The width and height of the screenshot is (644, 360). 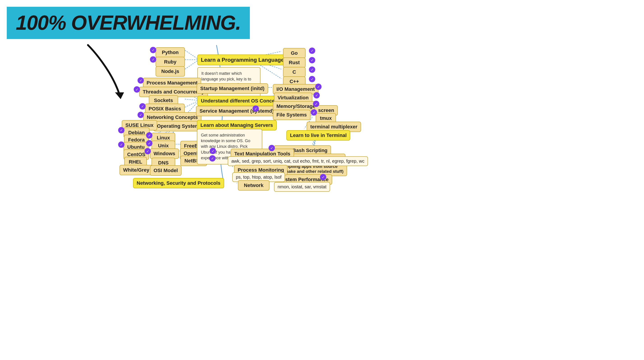 I want to click on windows-label: Windows, so click(x=164, y=154).